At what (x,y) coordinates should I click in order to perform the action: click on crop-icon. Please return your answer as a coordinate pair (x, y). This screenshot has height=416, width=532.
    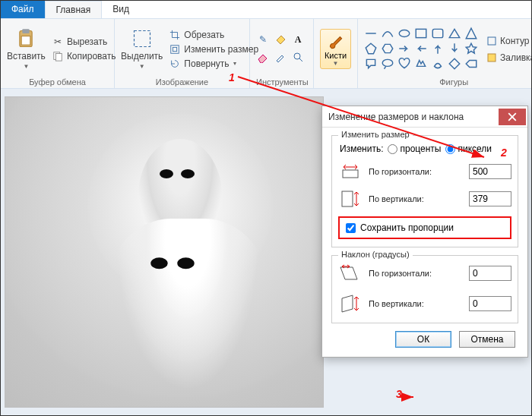
    Looking at the image, I should click on (175, 35).